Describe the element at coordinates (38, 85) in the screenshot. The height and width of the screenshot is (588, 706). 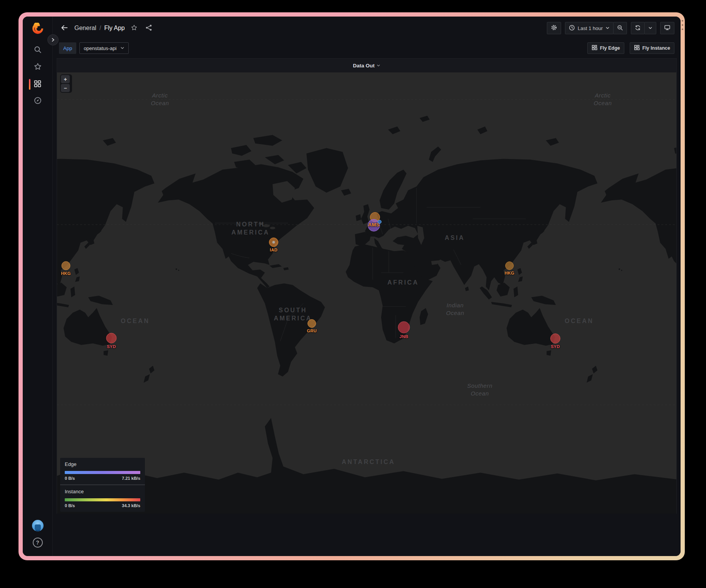
I see `dashboards-grid-icon` at that location.